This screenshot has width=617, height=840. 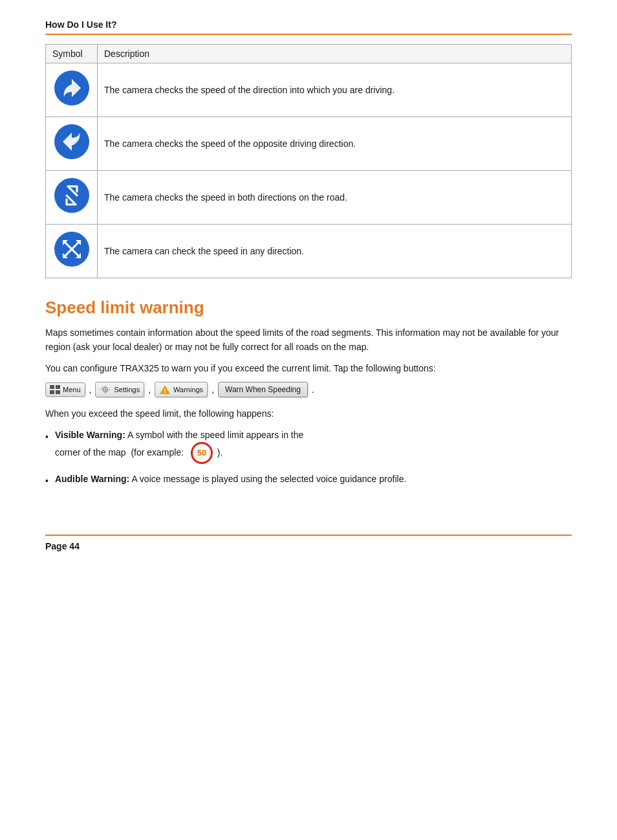 I want to click on warnings-button: ! Warnings, so click(x=181, y=390).